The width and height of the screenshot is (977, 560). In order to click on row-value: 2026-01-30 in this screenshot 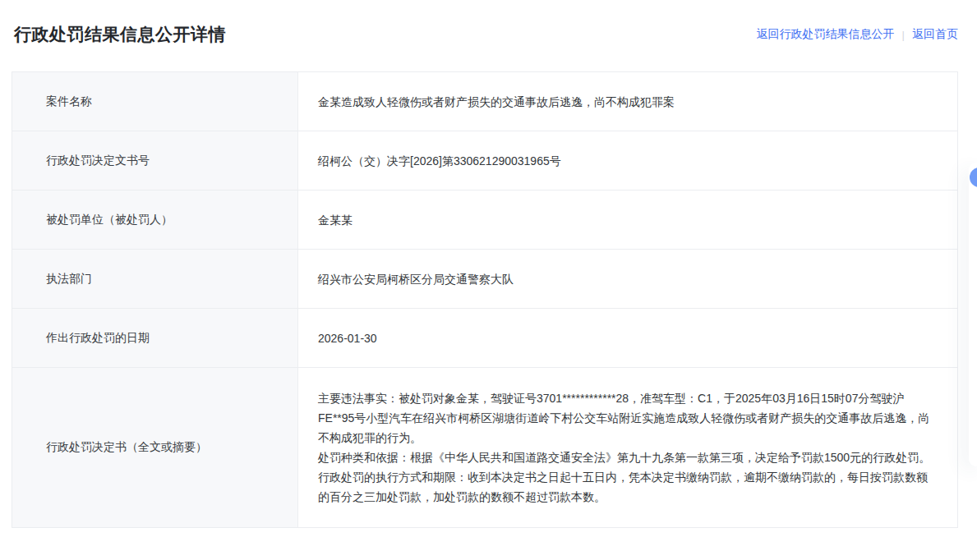, I will do `click(628, 338)`.